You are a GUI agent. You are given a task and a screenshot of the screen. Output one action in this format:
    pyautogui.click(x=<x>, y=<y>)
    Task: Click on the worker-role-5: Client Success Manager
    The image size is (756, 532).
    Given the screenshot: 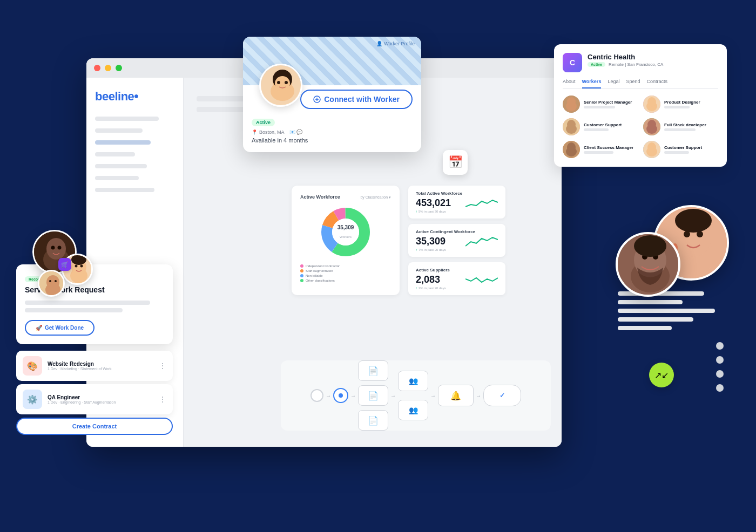 What is the action you would take?
    pyautogui.click(x=609, y=148)
    